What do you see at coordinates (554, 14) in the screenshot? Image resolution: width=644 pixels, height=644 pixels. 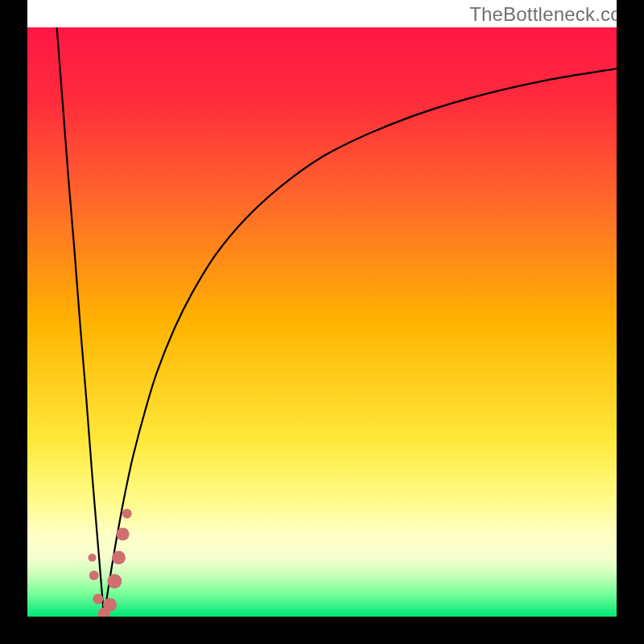 I see `watermark-text: TheBottleneck.com` at bounding box center [554, 14].